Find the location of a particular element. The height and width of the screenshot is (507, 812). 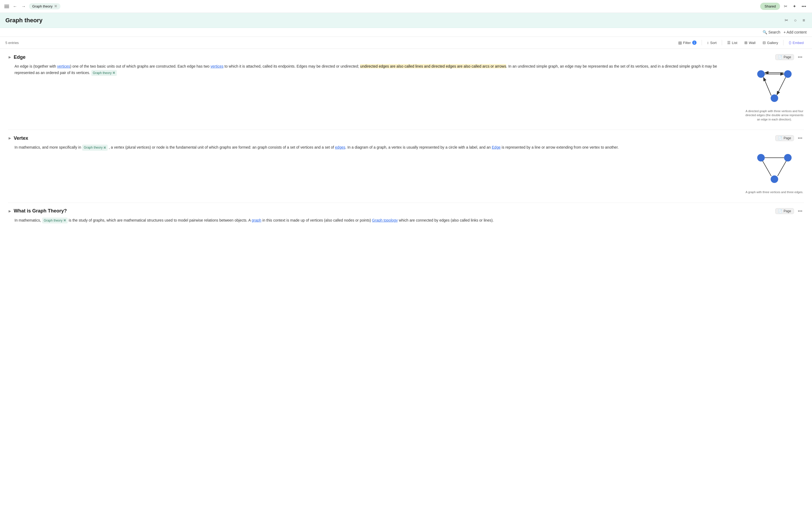

tag-graph-theory-edge: Graph theory ⌘ is located at coordinates (104, 73).